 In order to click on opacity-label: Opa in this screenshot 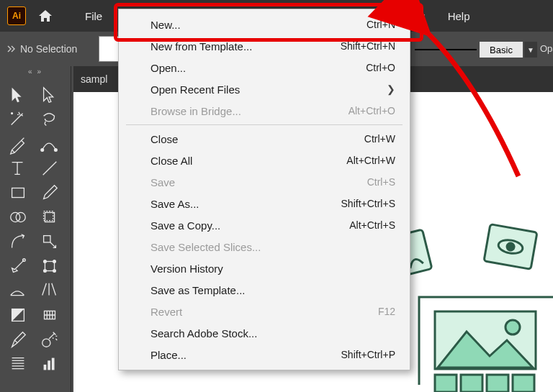, I will do `click(547, 49)`.